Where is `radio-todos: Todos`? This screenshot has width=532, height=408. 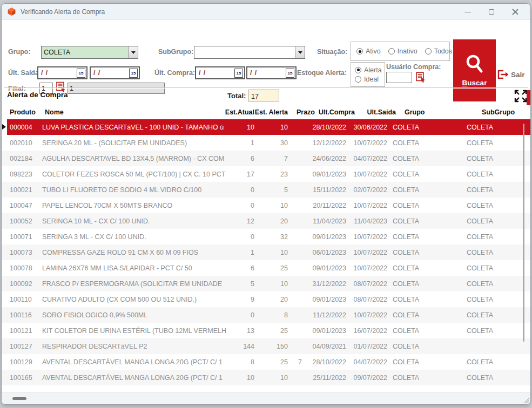 radio-todos: Todos is located at coordinates (439, 51).